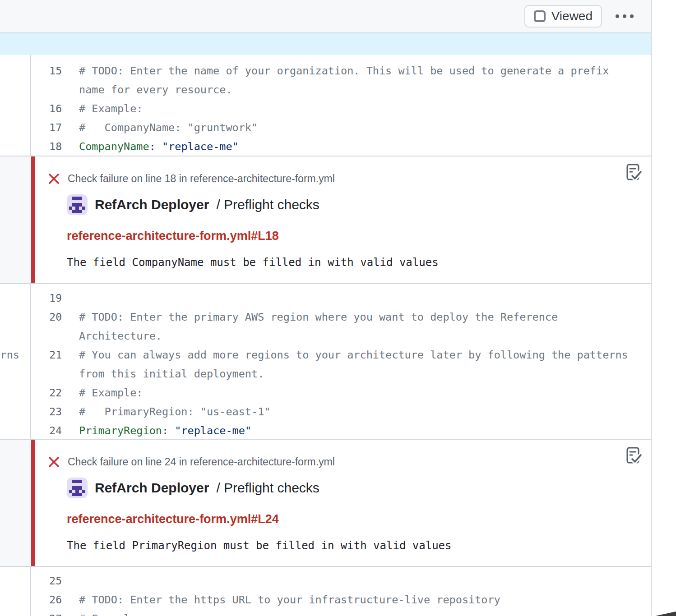 The height and width of the screenshot is (616, 676). I want to click on code-text: CompanyName: "replace-me", so click(150, 146).